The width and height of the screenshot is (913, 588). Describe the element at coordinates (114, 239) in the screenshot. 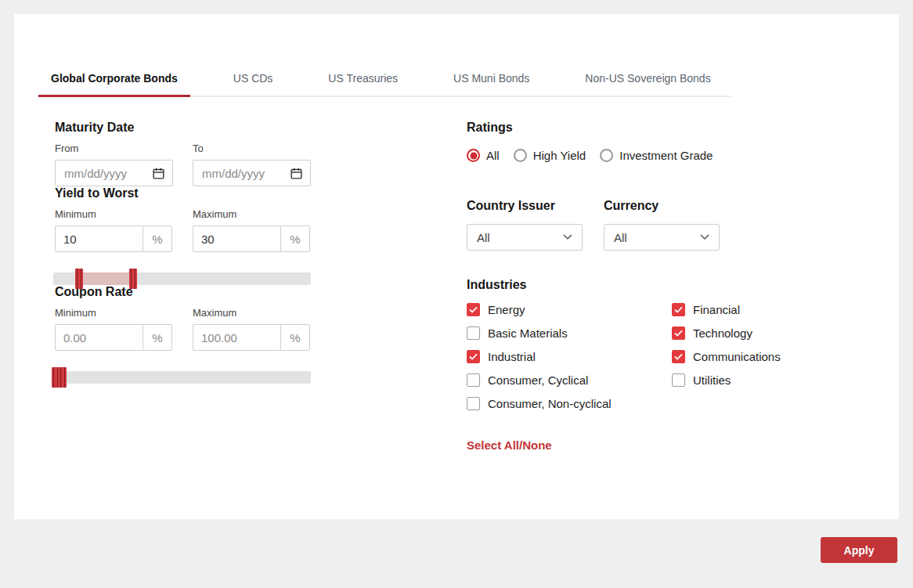

I see `yield-min-group: %` at that location.